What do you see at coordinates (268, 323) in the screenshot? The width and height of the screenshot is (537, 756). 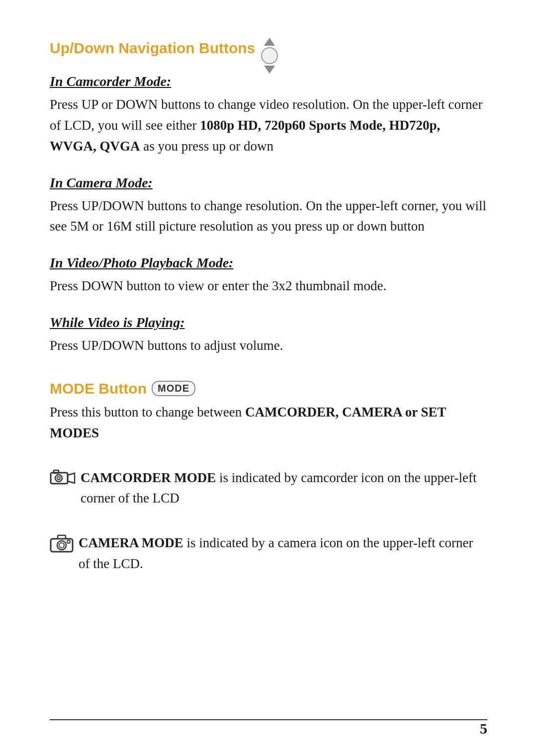 I see `playing-label: While Video is Playing:` at bounding box center [268, 323].